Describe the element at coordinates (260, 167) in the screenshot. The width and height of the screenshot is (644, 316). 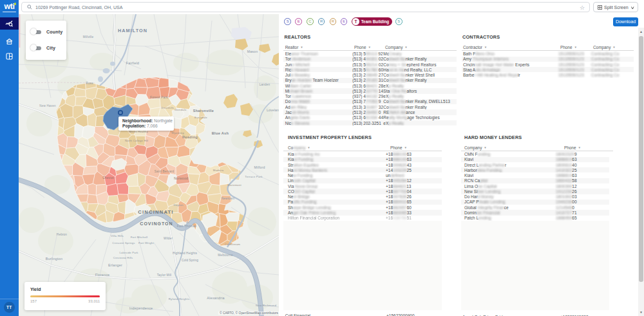
I see `svg-text: Milford` at that location.